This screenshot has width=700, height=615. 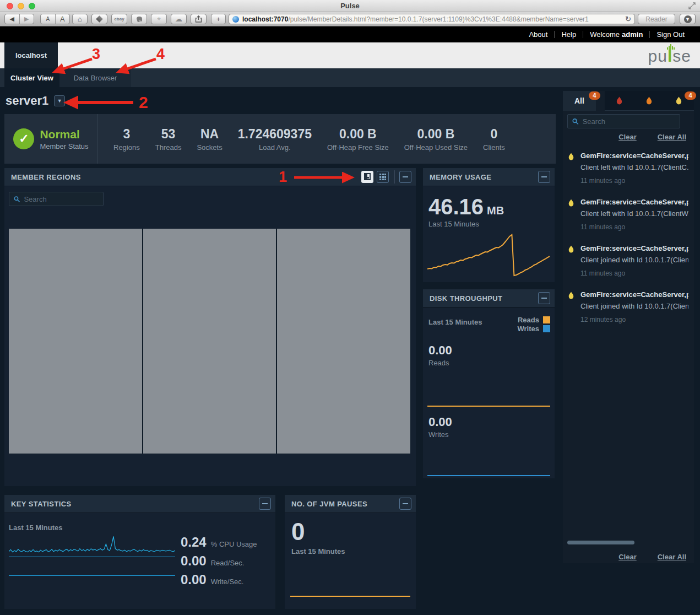 I want to click on notifications-search, so click(x=623, y=121).